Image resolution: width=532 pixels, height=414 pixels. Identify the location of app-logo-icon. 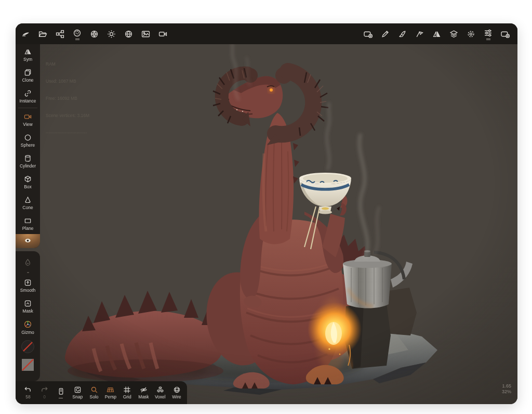
(26, 34).